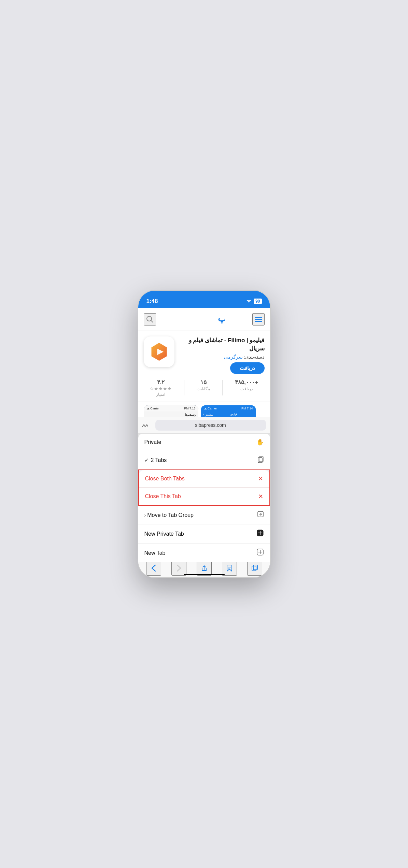 This screenshot has width=408, height=868. I want to click on new-private-left: New Private Tab, so click(164, 534).